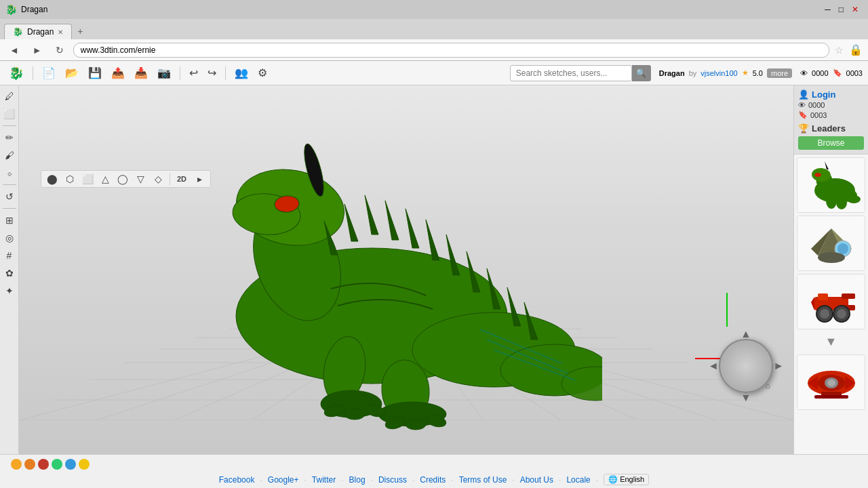 The height and width of the screenshot is (488, 868). Describe the element at coordinates (9, 220) in the screenshot. I see `tool-extra1: ⊞` at that location.